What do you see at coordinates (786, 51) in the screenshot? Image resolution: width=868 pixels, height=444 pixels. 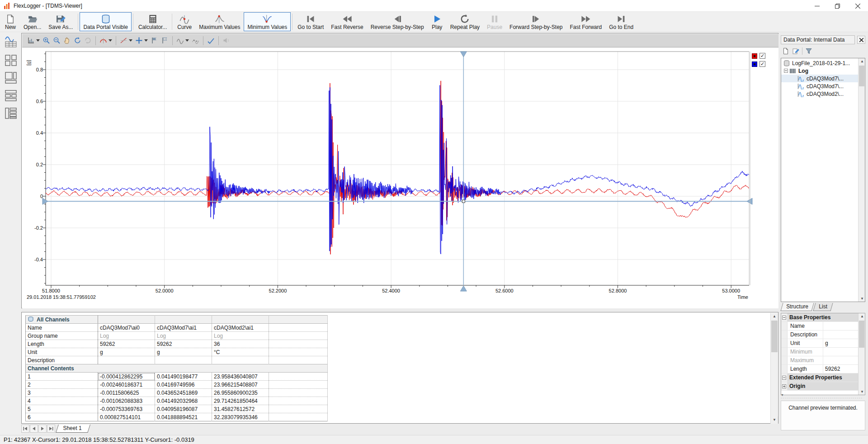 I see `portal-new-button` at bounding box center [786, 51].